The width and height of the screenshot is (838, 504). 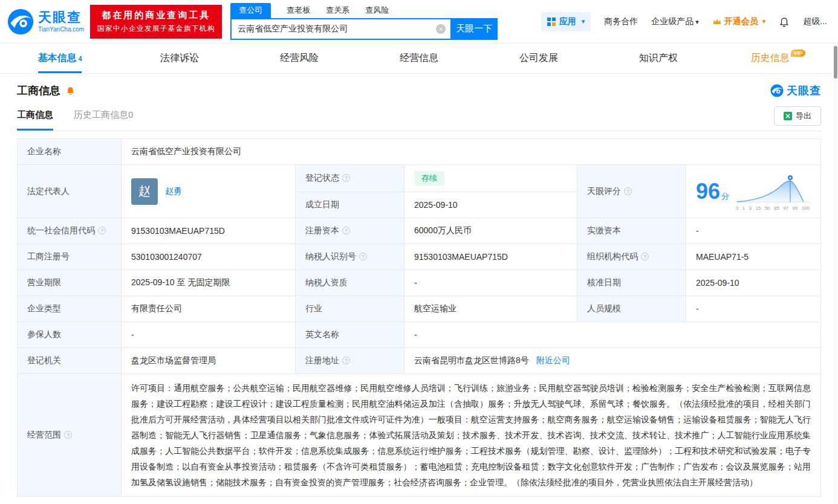 What do you see at coordinates (491, 283) in the screenshot?
I see `value-taxpayer-quality: -` at bounding box center [491, 283].